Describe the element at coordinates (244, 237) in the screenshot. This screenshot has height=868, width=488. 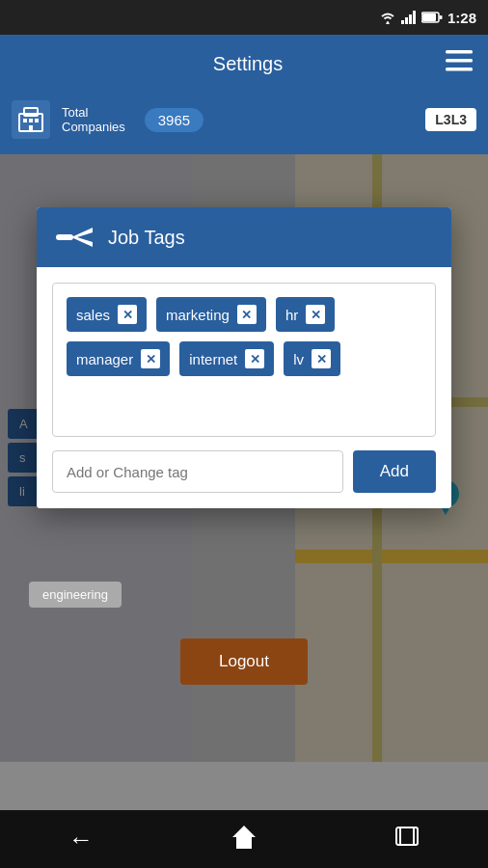
I see `modal-header: Job Tags` at that location.